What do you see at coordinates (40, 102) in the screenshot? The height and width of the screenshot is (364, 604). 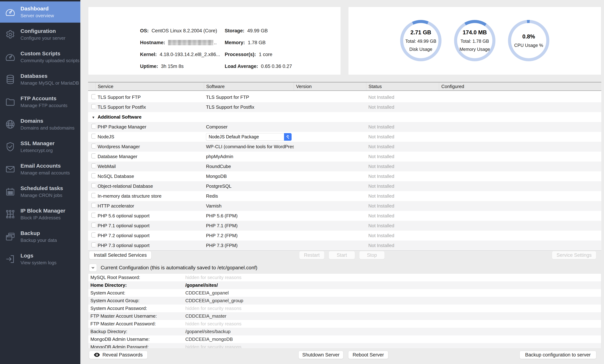 I see `sidebar-item: FTP Accounts Manage FTP accounts` at bounding box center [40, 102].